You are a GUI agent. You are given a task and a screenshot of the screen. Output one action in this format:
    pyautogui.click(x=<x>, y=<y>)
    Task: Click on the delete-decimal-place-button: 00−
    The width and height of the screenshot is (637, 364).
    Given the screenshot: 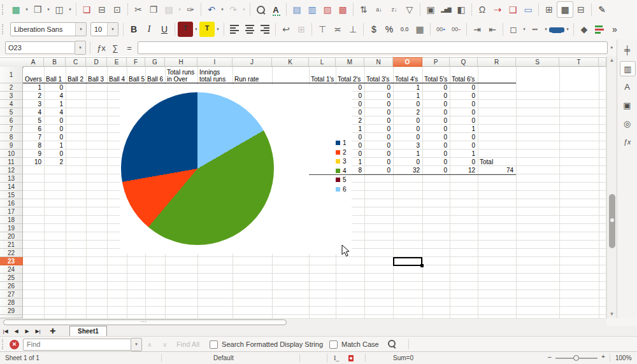 What is the action you would take?
    pyautogui.click(x=456, y=29)
    